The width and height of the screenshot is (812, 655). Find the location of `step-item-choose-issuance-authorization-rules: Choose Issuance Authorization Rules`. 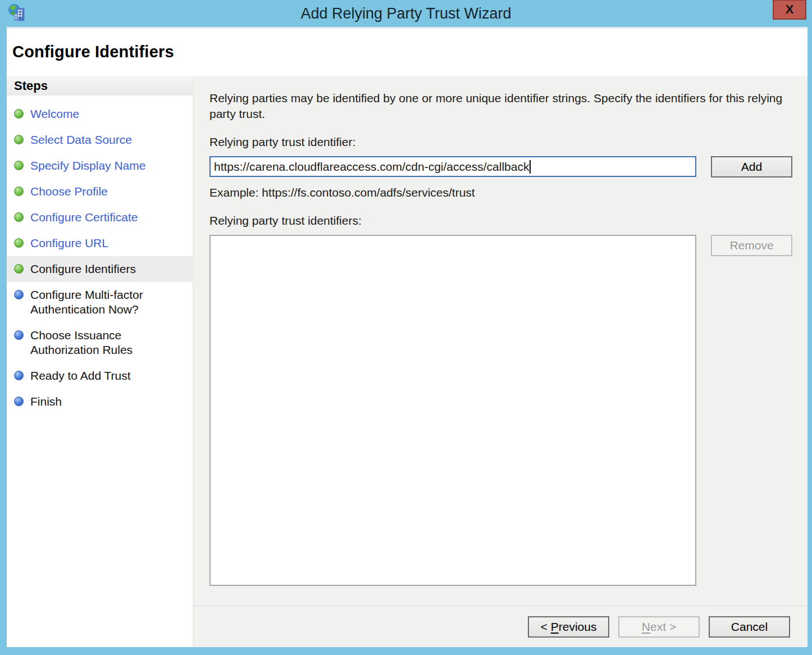

step-item-choose-issuance-authorization-rules: Choose Issuance Authorization Rules is located at coordinates (100, 343).